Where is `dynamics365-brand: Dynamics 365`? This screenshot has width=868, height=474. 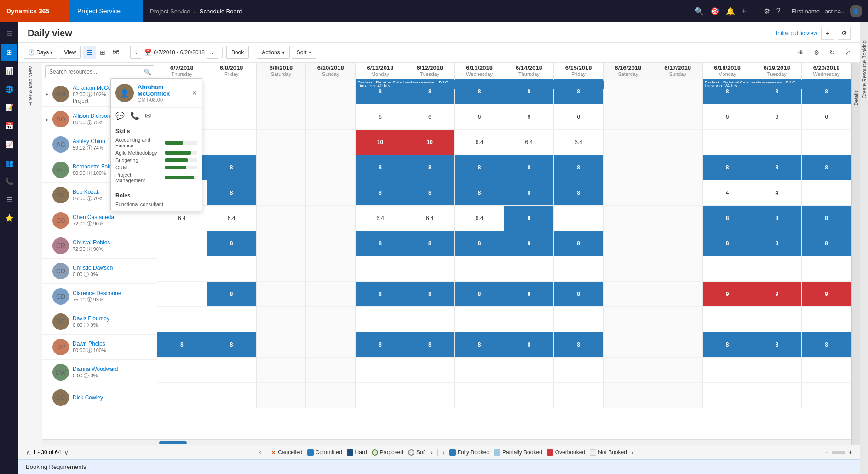
dynamics365-brand: Dynamics 365 is located at coordinates (34, 11).